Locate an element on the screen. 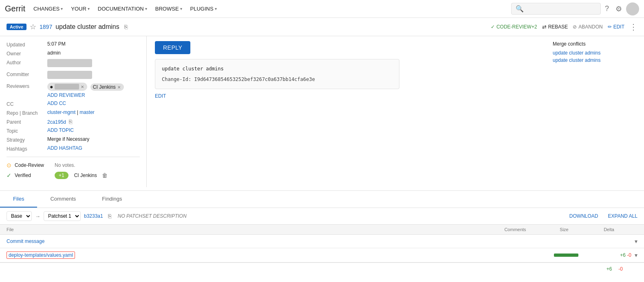  verified-chip-value: +1 is located at coordinates (62, 175).